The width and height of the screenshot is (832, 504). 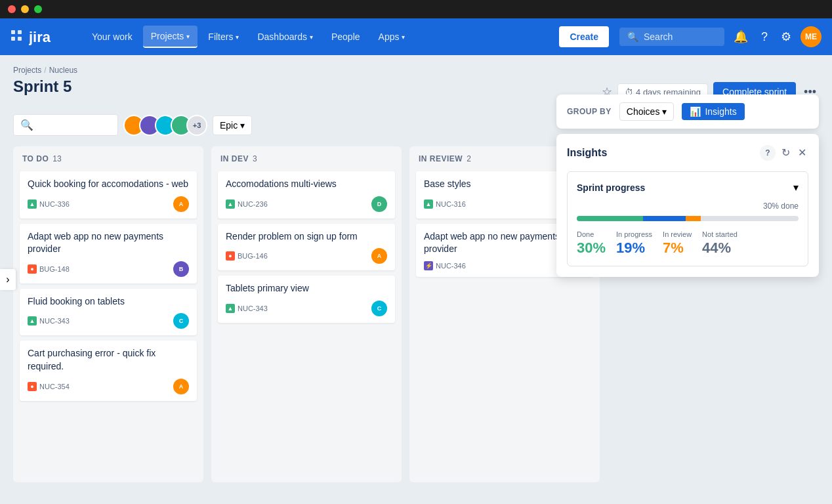 What do you see at coordinates (741, 37) in the screenshot?
I see `notifications-icon: 🔔` at bounding box center [741, 37].